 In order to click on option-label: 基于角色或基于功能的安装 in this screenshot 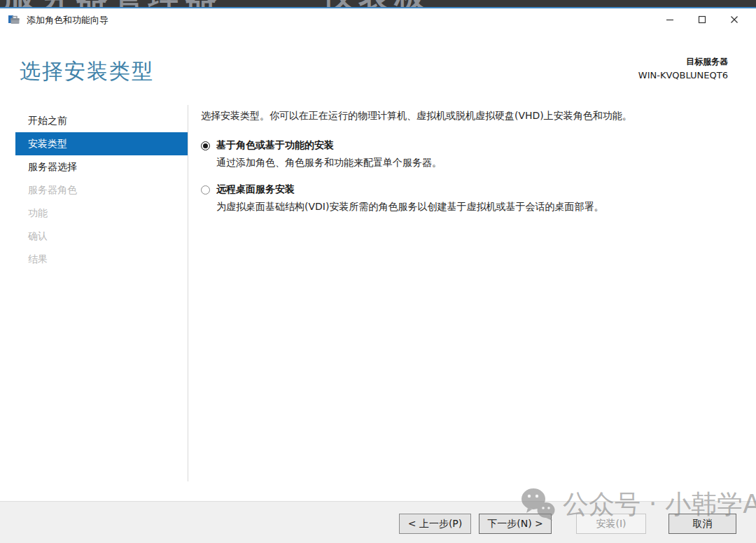, I will do `click(275, 146)`.